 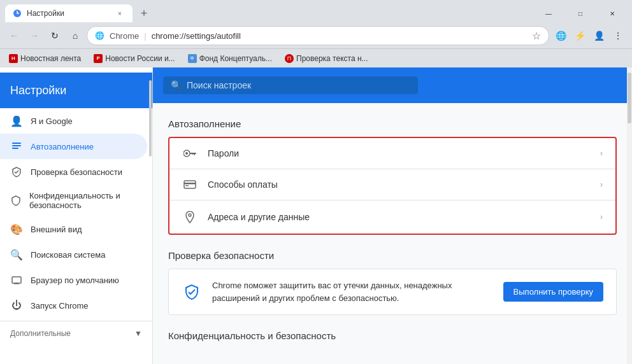 I want to click on bookmark-favicon-check: П, so click(x=289, y=59).